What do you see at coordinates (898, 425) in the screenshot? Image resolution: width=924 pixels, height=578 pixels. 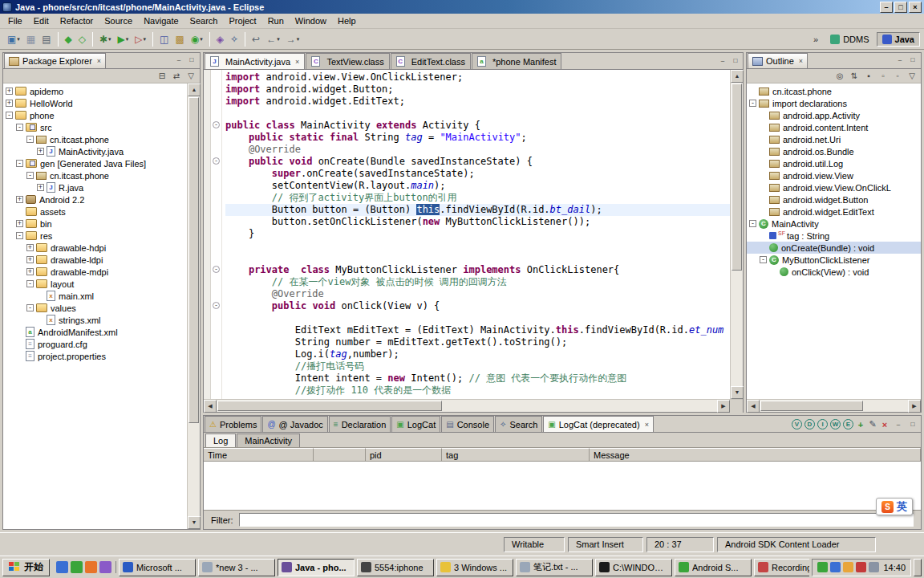 I see `minimize-view-button: –` at bounding box center [898, 425].